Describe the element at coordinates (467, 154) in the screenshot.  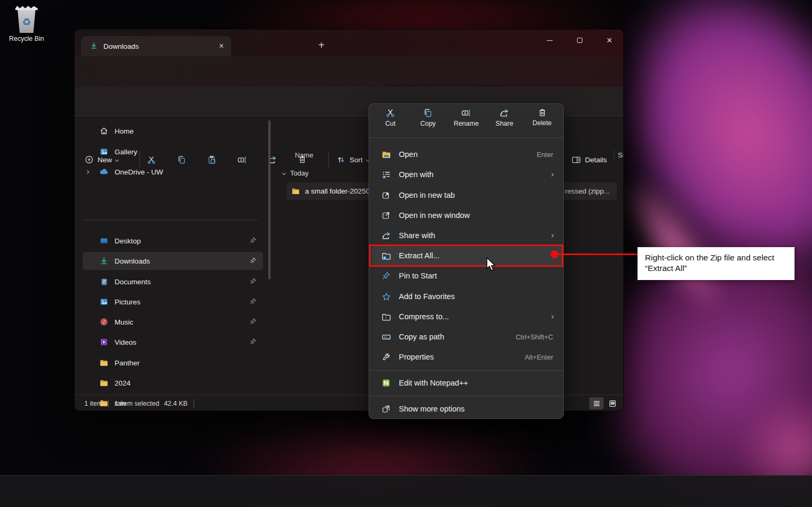
I see `menu-item-open: Open Enter` at that location.